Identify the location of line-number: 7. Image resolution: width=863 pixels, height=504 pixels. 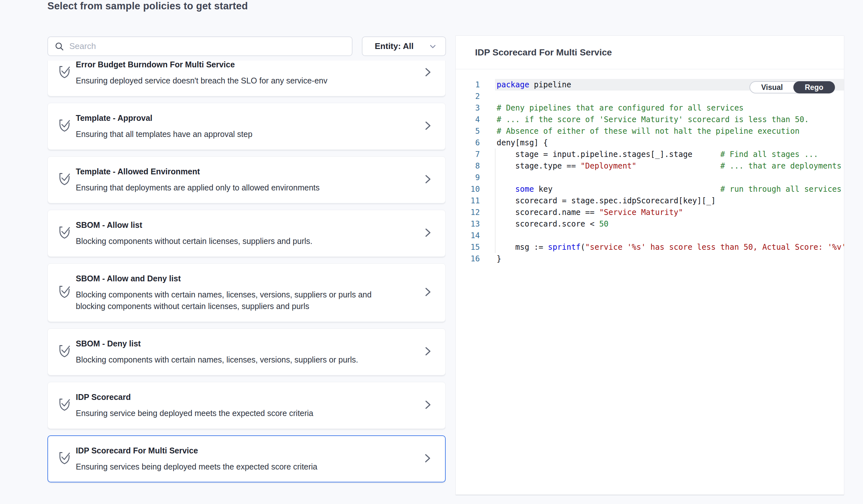
(468, 154).